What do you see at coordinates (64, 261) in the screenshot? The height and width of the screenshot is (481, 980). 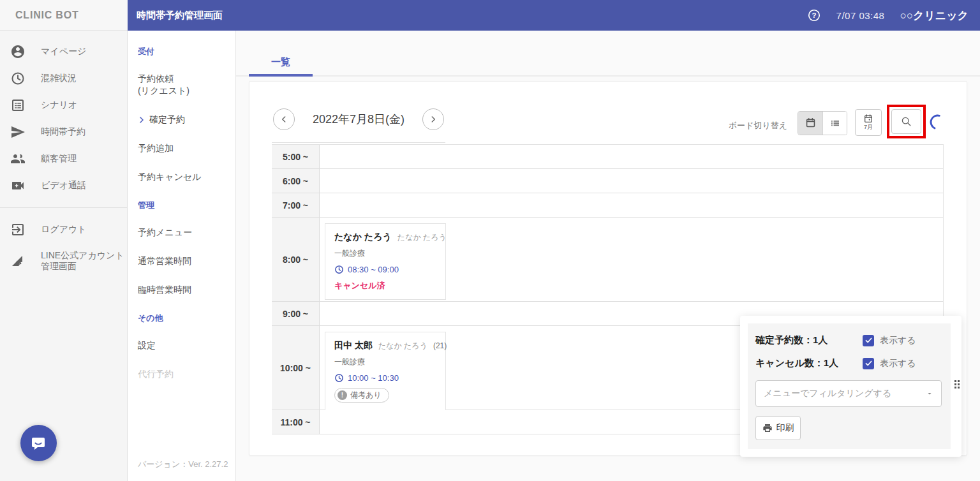 I see `sidebar-item-line-admin: LINE公式アカウント管理画面` at bounding box center [64, 261].